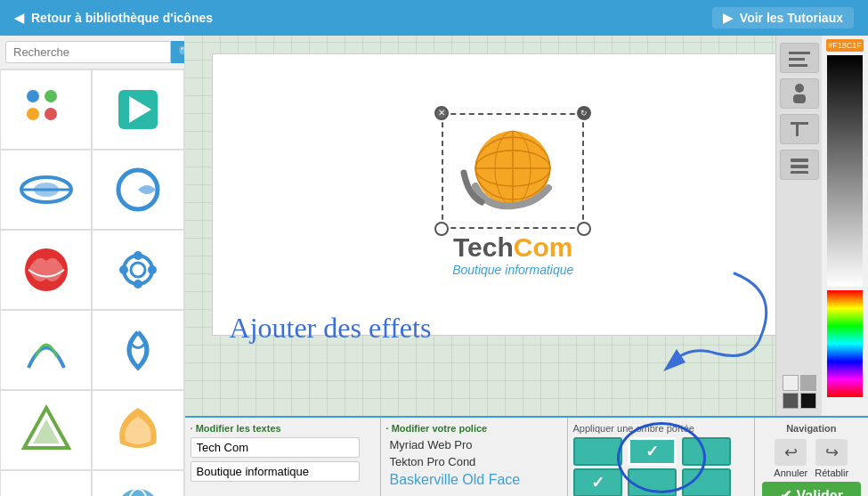  Describe the element at coordinates (799, 129) in the screenshot. I see `text-tool-button` at that location.